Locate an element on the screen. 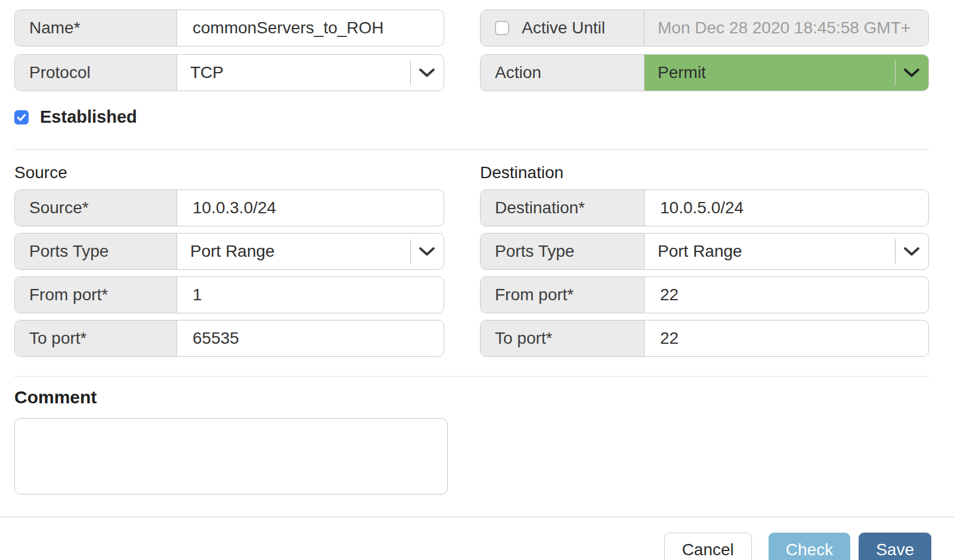 The width and height of the screenshot is (954, 560). established-label: Established is located at coordinates (88, 117).